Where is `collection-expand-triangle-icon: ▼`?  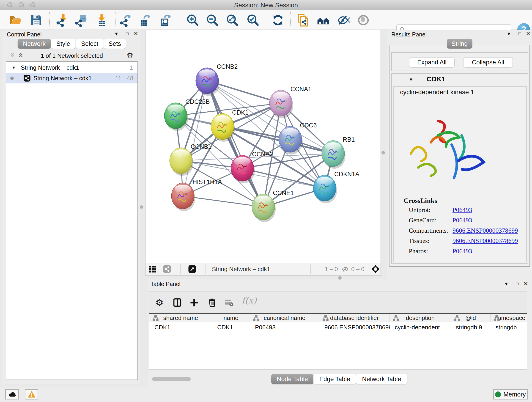 collection-expand-triangle-icon: ▼ is located at coordinates (14, 68).